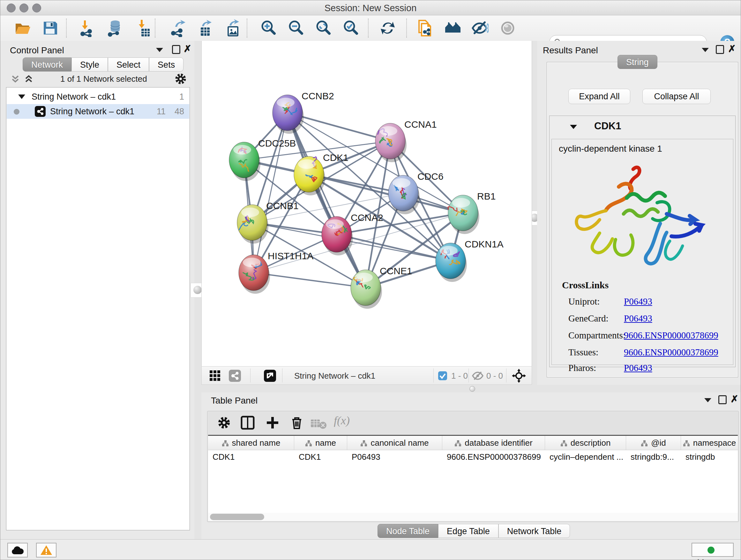  I want to click on node-table: shared name name canonical name database…, so click(473, 474).